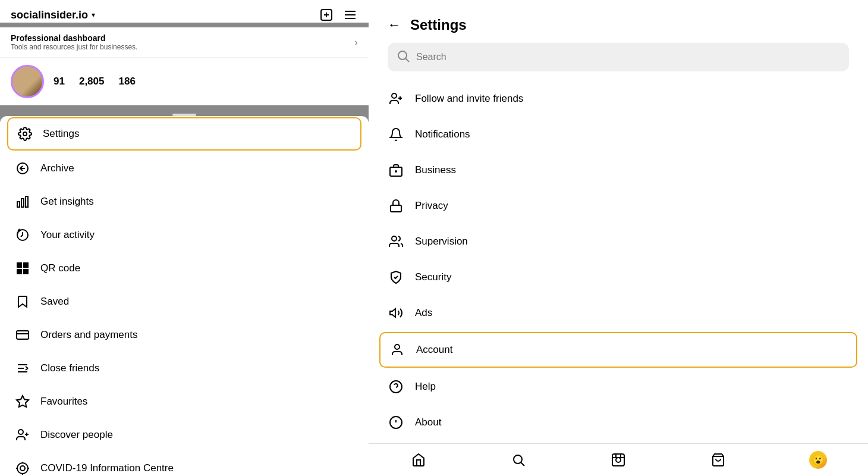 The height and width of the screenshot is (476, 868). Describe the element at coordinates (403, 57) in the screenshot. I see `search-icon` at that location.